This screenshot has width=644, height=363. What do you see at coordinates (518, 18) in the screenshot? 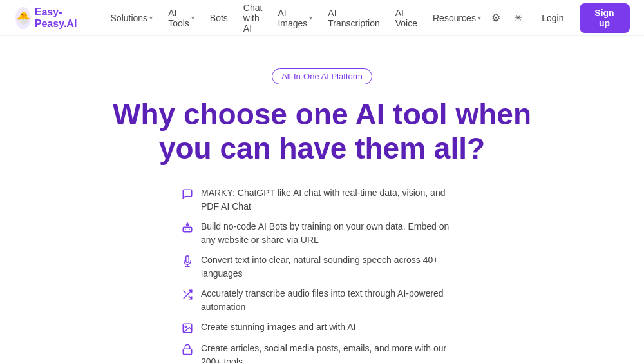
I see `theme-toggle-button: ✳` at bounding box center [518, 18].